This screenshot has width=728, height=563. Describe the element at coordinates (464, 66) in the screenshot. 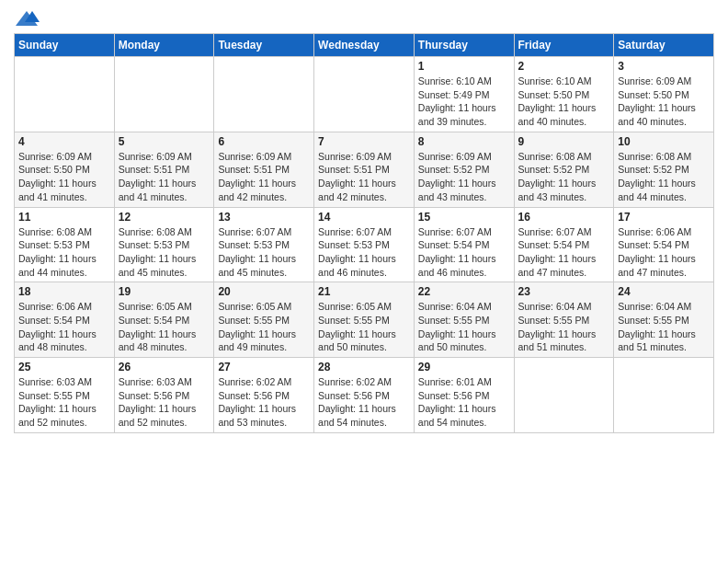

I see `day-number: 1` at that location.